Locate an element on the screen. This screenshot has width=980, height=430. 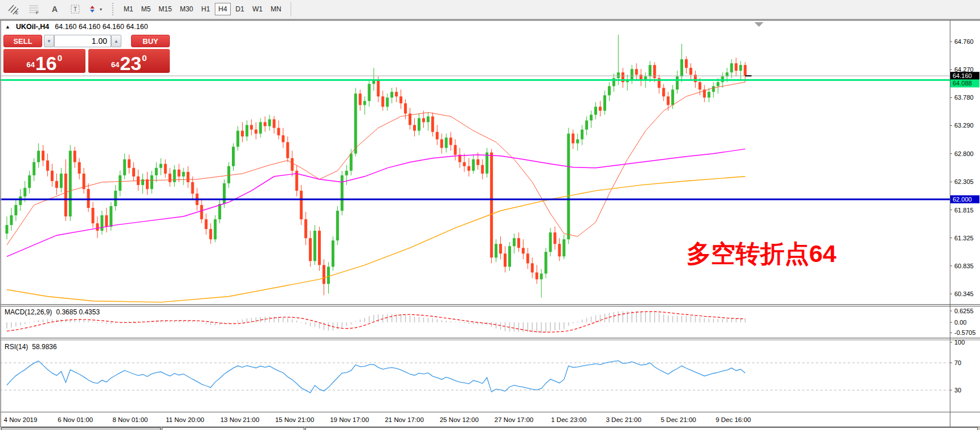
collapse-arrow-icon: ▲ is located at coordinates (8, 27).